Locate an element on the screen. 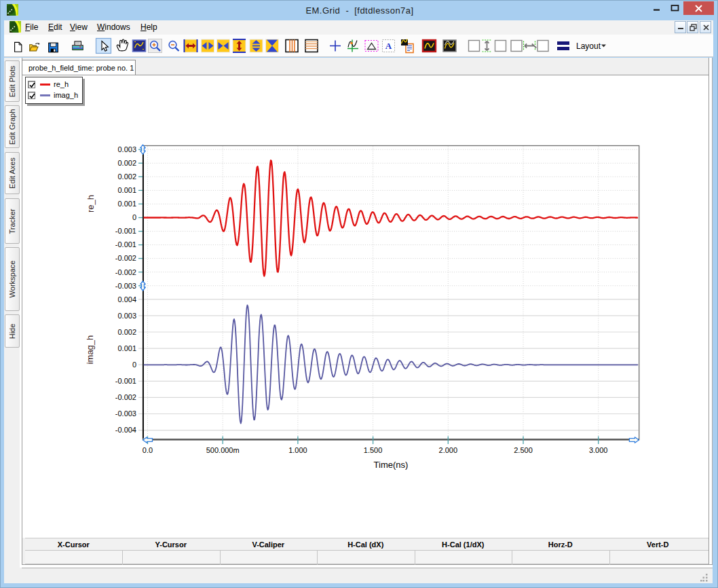 This screenshot has width=718, height=588. svg-text: 0.004 is located at coordinates (127, 299).